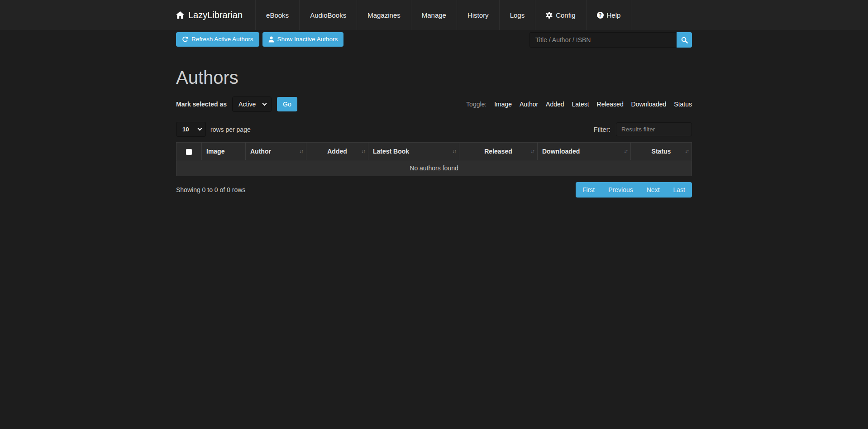  Describe the element at coordinates (434, 77) in the screenshot. I see `page-title: Authors` at that location.